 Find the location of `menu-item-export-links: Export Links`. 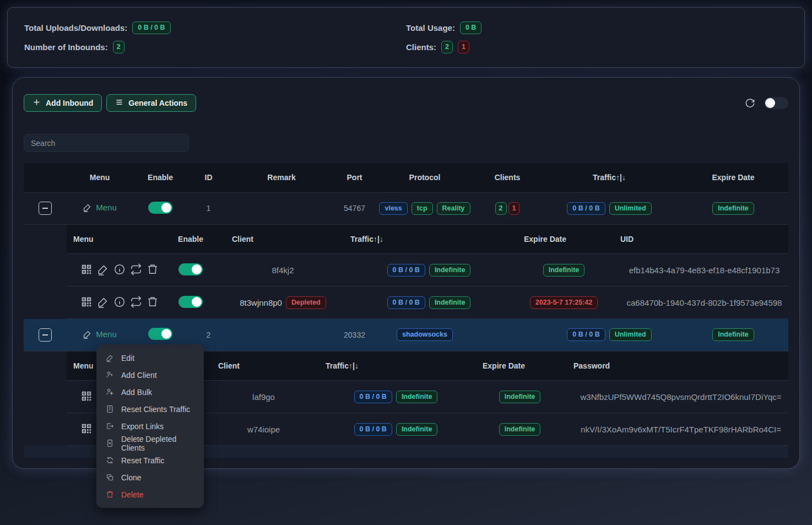

menu-item-export-links: Export Links is located at coordinates (150, 426).